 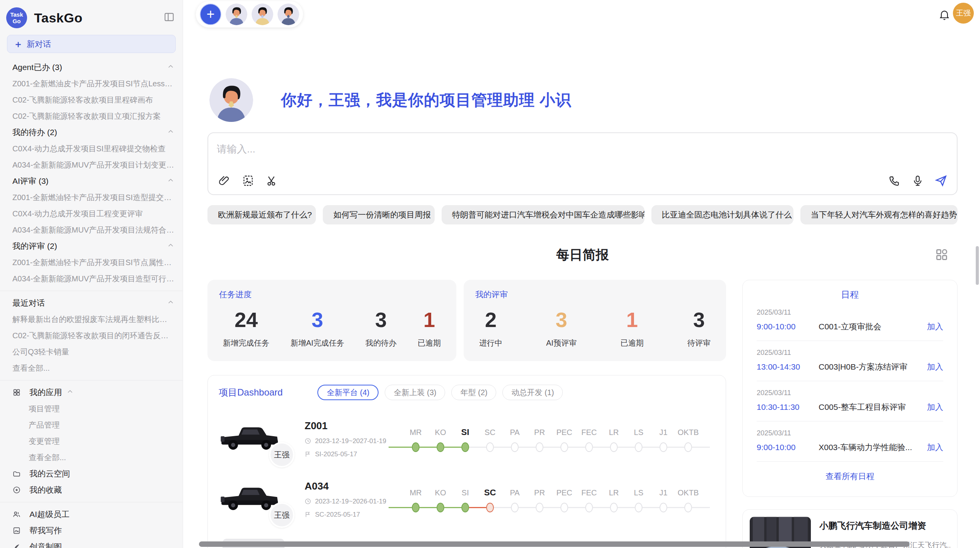 What do you see at coordinates (91, 132) in the screenshot?
I see `sidebar-section-header: 我的待办 (2)` at bounding box center [91, 132].